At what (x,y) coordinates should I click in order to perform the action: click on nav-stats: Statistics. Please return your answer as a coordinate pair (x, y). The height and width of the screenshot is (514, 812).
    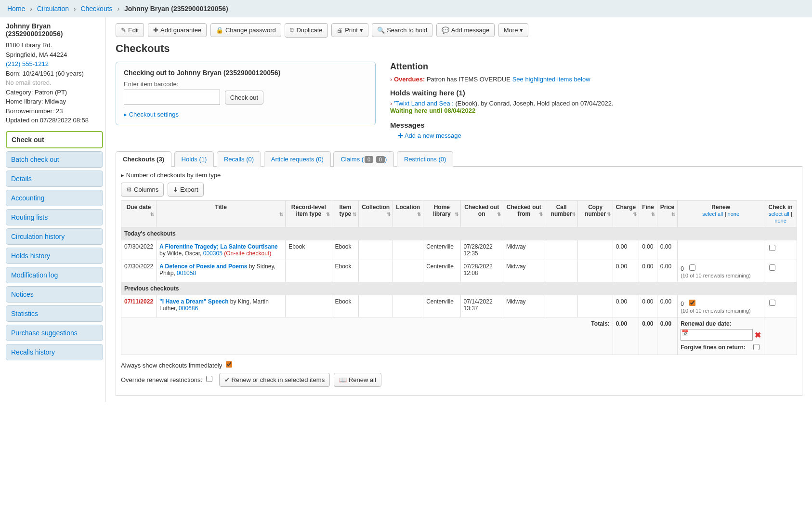
    Looking at the image, I should click on (54, 314).